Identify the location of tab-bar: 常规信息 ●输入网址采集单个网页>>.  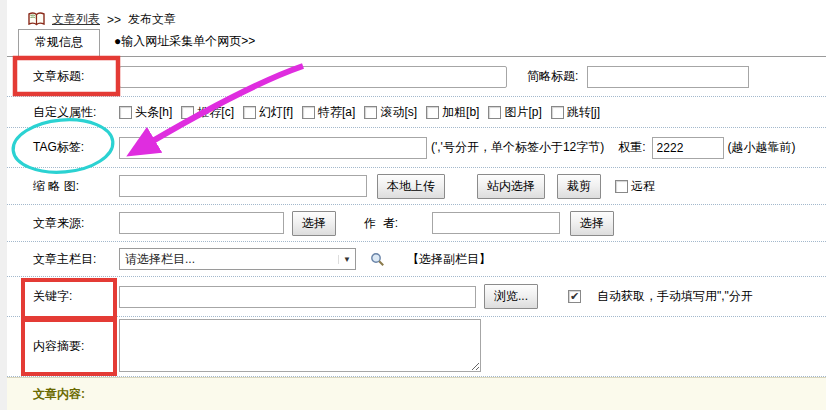
(416, 44).